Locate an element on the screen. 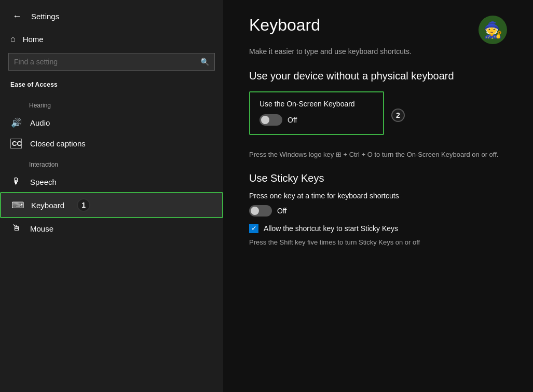 The height and width of the screenshot is (392, 533). sticky-toggle-knob is located at coordinates (255, 211).